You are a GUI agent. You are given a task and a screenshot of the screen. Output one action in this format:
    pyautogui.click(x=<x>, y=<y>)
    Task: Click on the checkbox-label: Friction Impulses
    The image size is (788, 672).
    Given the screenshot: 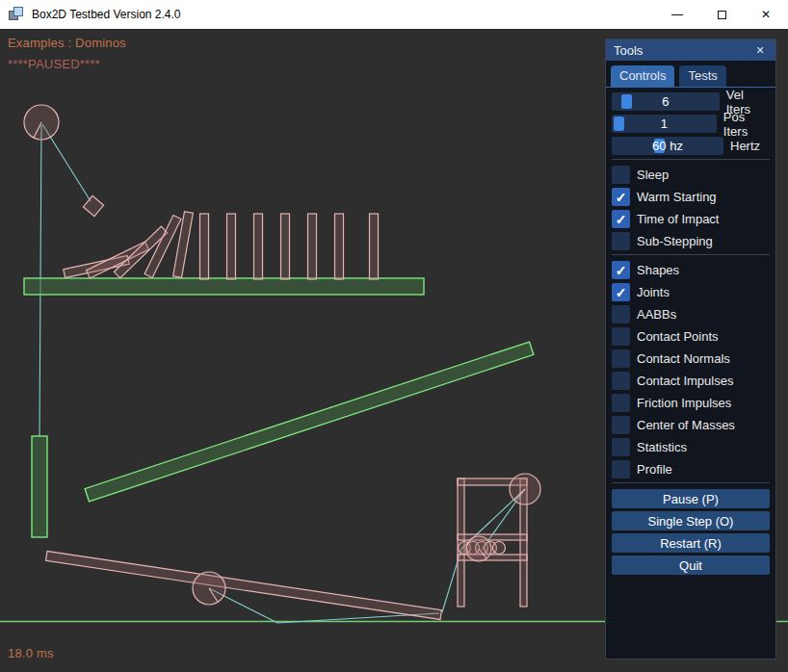 What is the action you would take?
    pyautogui.click(x=684, y=402)
    